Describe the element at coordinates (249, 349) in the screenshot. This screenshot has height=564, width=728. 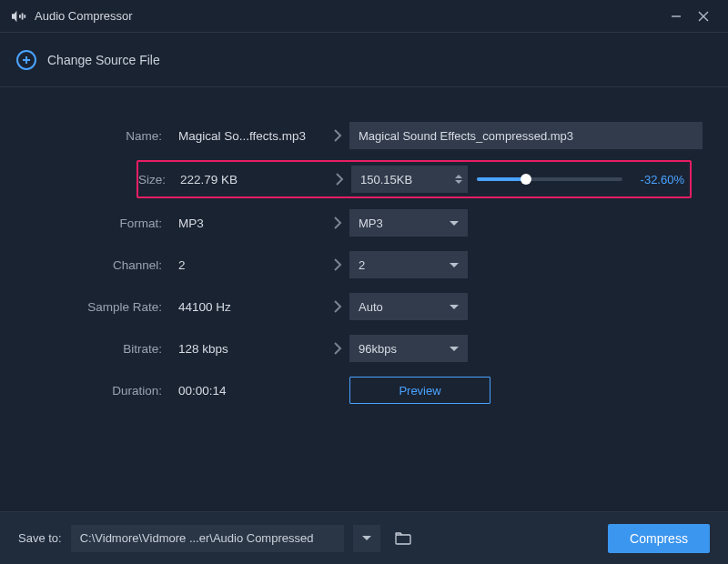
I see `source-bitrate: 128 kbps` at that location.